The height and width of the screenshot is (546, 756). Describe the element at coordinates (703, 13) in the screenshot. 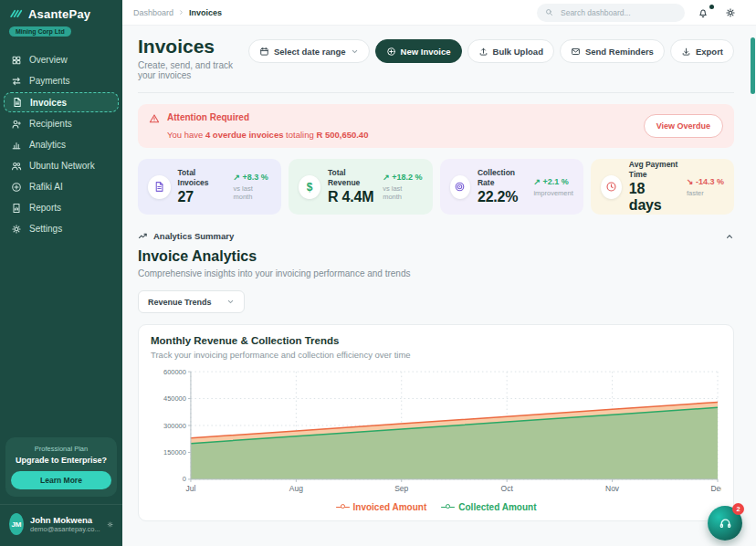

I see `notifications-button` at that location.